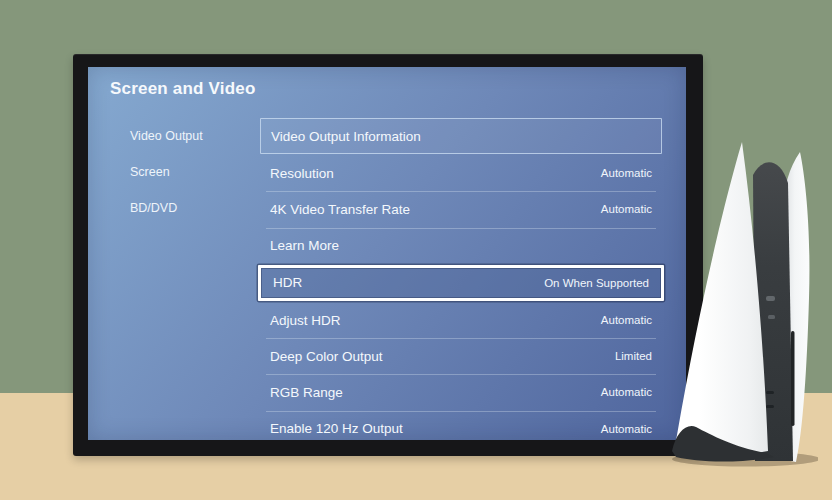 Image resolution: width=832 pixels, height=500 pixels. Describe the element at coordinates (288, 282) in the screenshot. I see `row-label: HDR` at that location.